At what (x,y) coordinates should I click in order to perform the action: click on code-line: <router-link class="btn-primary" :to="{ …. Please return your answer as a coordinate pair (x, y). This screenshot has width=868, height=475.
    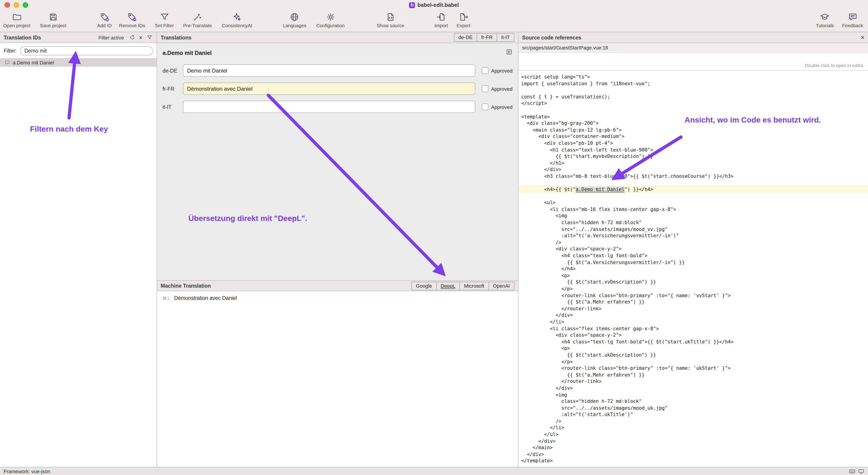
    Looking at the image, I should click on (693, 295).